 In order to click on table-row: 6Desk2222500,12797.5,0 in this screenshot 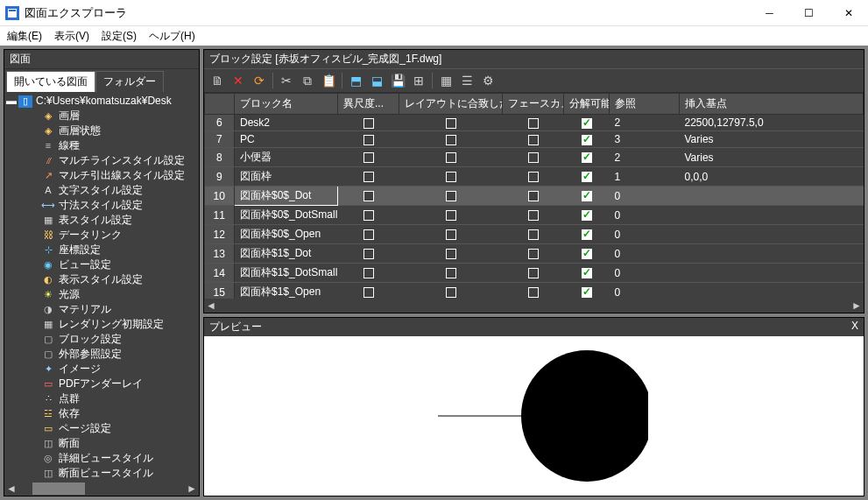, I will do `click(534, 123)`.